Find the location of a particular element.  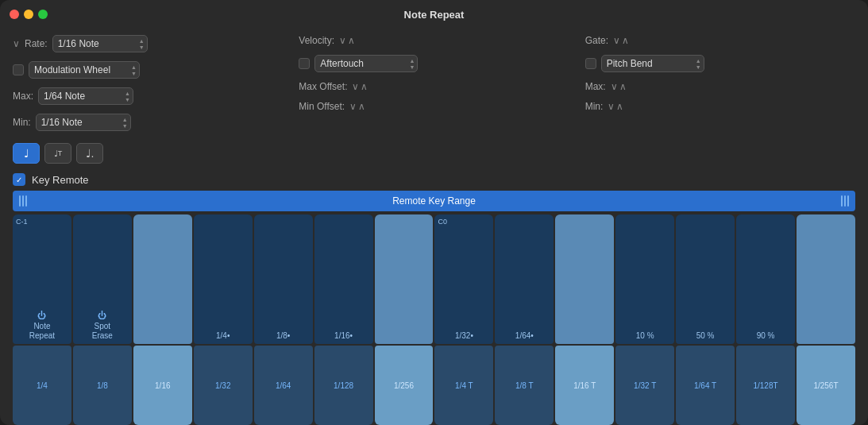

key-group-0: C-1⏻NoteRepeat1/4 is located at coordinates (42, 319).